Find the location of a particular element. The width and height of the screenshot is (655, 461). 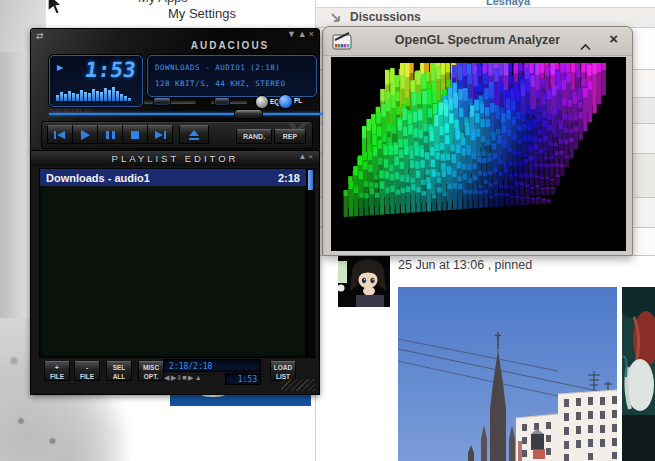

seek-handle is located at coordinates (248, 114).